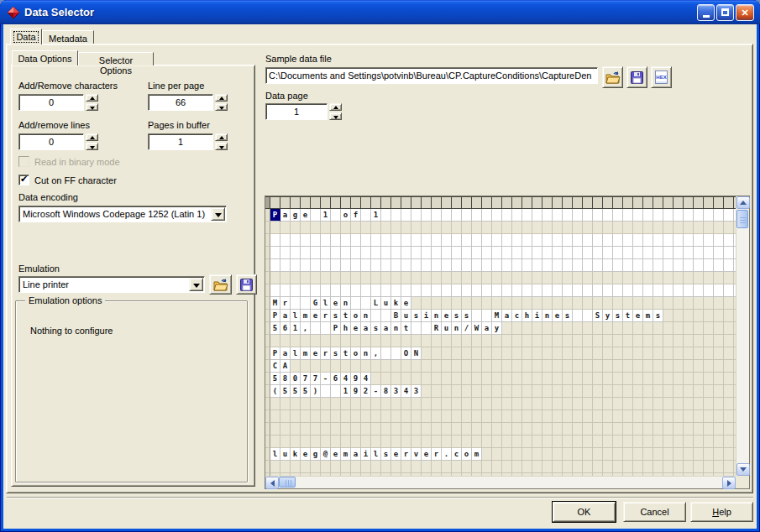 The image size is (760, 532). Describe the element at coordinates (336, 455) in the screenshot. I see `grid-cell: e` at that location.